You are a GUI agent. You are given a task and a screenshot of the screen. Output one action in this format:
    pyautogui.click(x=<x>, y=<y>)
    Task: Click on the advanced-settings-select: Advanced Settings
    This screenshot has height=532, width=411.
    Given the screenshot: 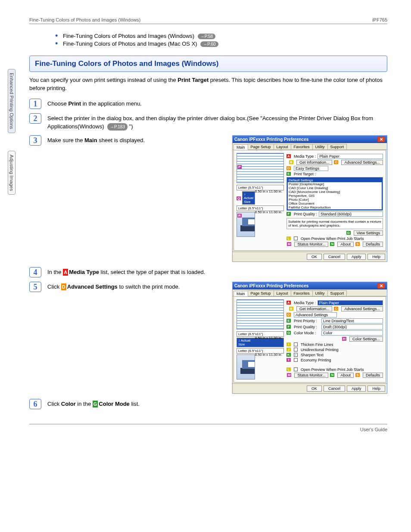 What is the action you would take?
    pyautogui.click(x=315, y=315)
    